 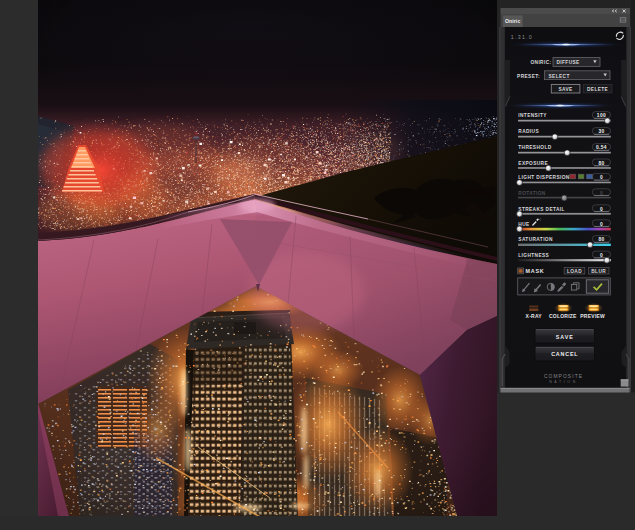 What do you see at coordinates (602, 148) in the screenshot?
I see `svg-text: 0.54` at bounding box center [602, 148].